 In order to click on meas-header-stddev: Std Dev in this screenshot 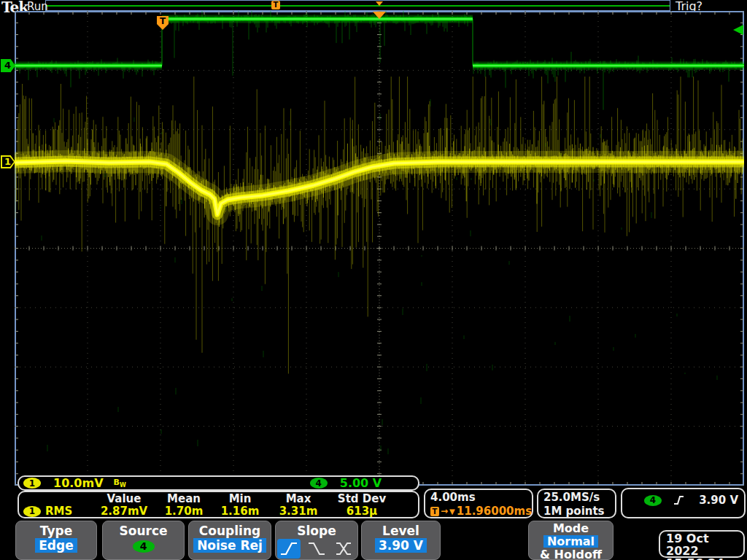, I will do `click(362, 499)`.